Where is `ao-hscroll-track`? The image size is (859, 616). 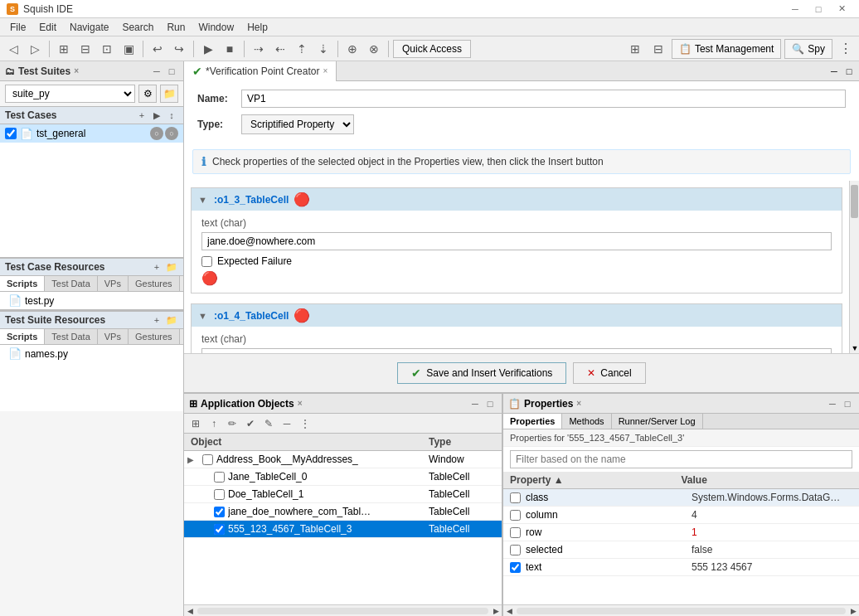 ao-hscroll-track is located at coordinates (343, 611).